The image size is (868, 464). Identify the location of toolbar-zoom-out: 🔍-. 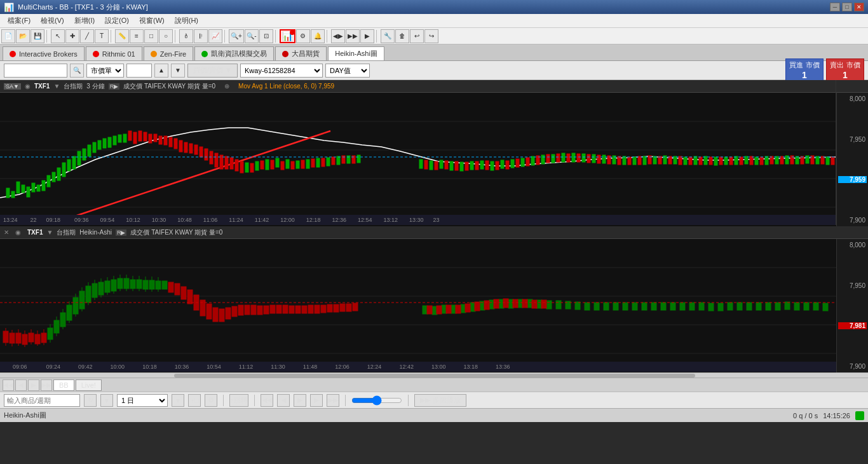
(252, 36).